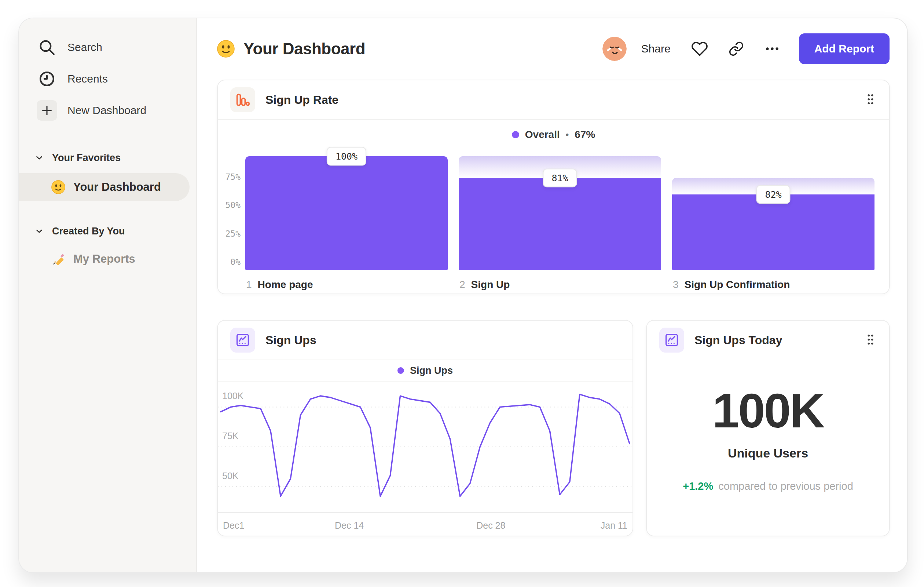 The width and height of the screenshot is (924, 587). Describe the element at coordinates (279, 285) in the screenshot. I see `funnel-step-label: 1Home page` at that location.